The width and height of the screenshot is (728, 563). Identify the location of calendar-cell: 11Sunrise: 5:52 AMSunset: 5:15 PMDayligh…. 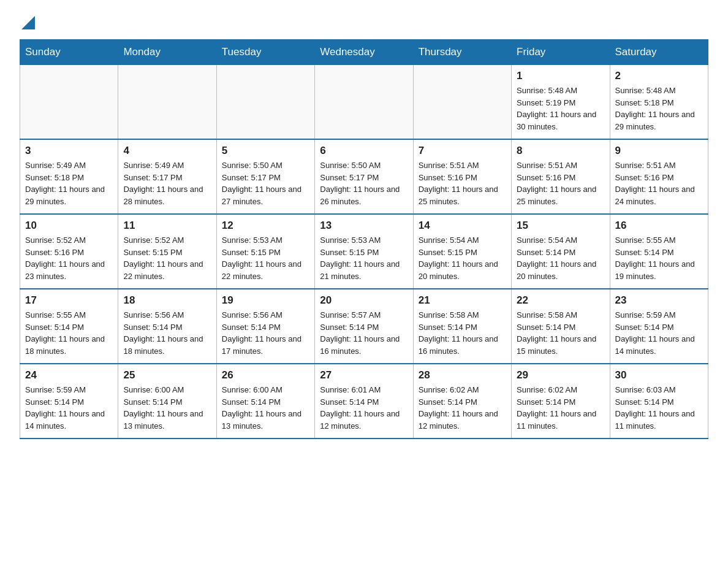
(167, 251).